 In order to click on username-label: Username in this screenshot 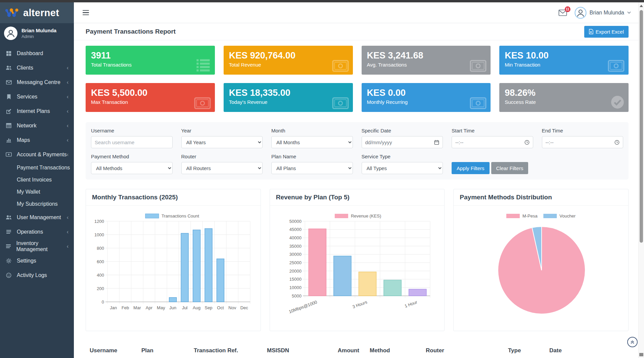, I will do `click(132, 130)`.